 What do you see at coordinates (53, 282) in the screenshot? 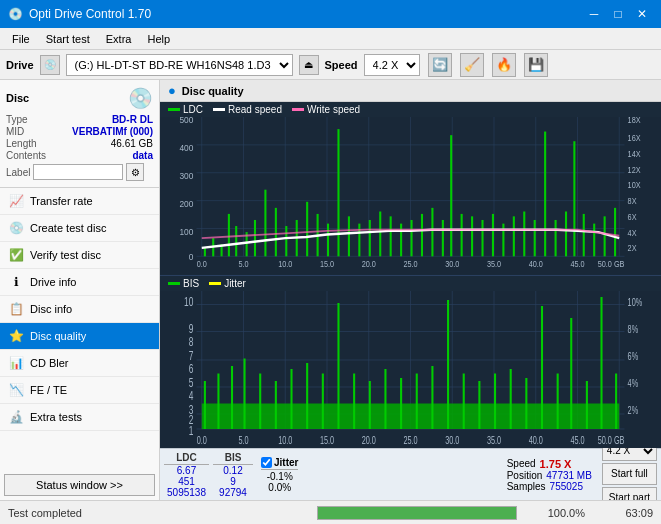
I see `drive-info-label: Drive info` at bounding box center [53, 282].